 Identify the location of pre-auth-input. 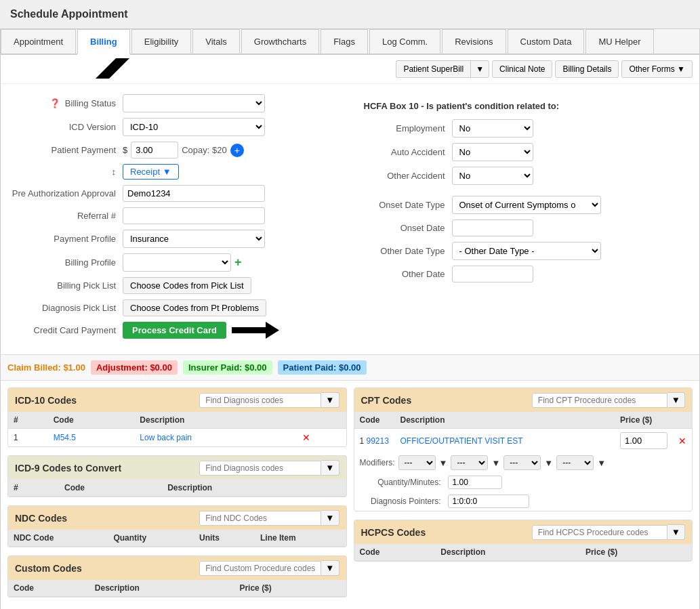
(194, 194).